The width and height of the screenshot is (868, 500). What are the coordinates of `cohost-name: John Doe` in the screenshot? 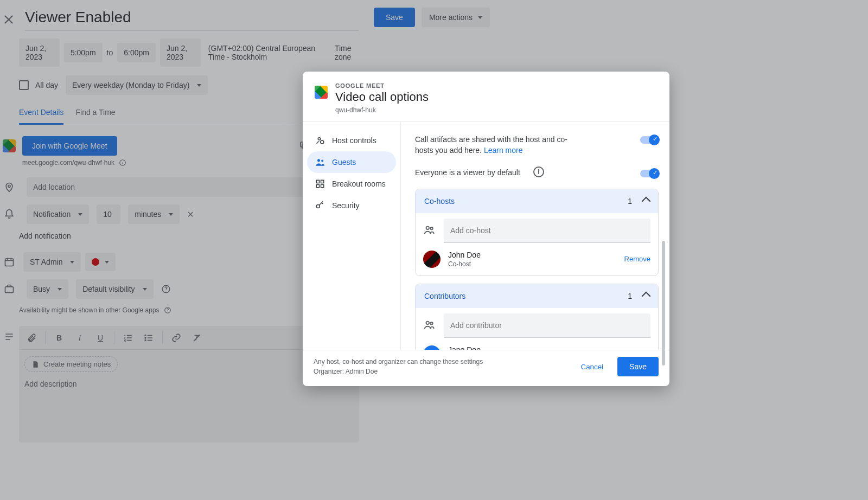 It's located at (464, 255).